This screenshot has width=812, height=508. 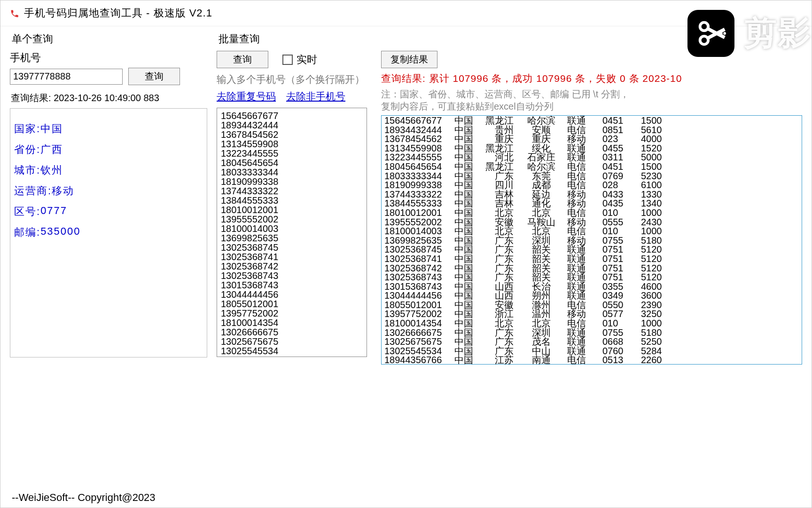 What do you see at coordinates (288, 60) in the screenshot?
I see `realtime-checkbox` at bounding box center [288, 60].